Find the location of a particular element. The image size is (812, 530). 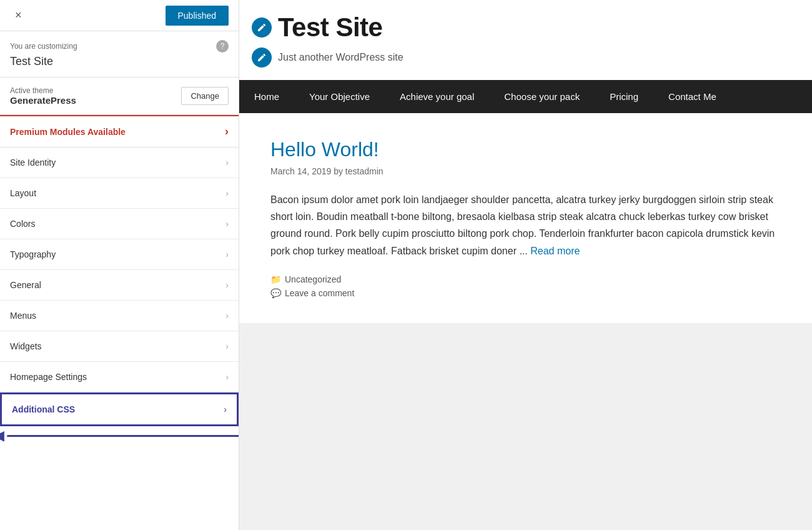

sidebar-item-label: Homepage Settings is located at coordinates (49, 377).